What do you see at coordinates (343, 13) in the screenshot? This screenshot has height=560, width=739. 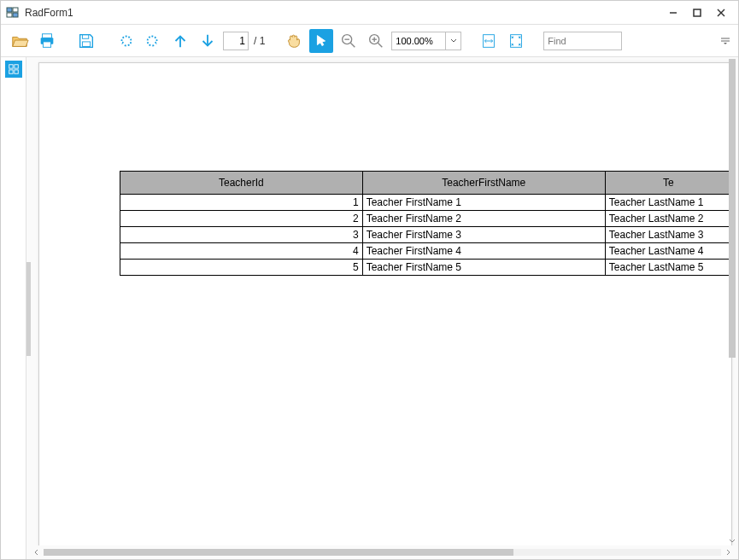 I see `window-title: RadForm1` at bounding box center [343, 13].